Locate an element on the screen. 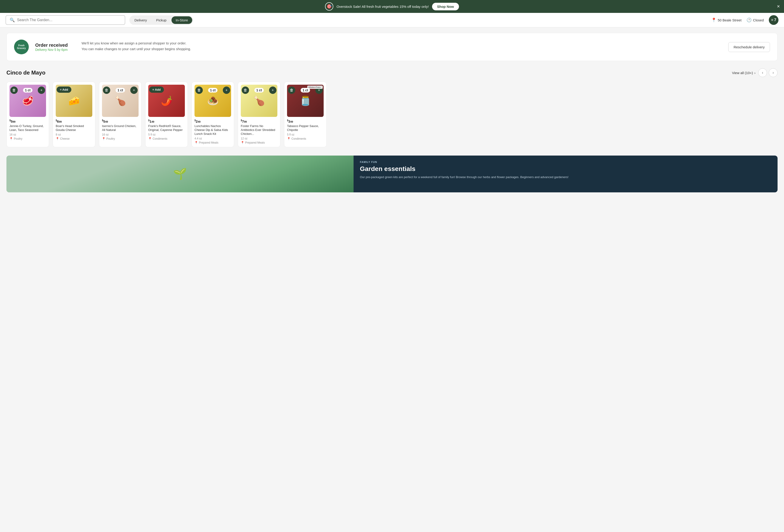 This screenshot has width=784, height=532. order-status: Order received Delivery Nov 5 by 6pm is located at coordinates (51, 47).